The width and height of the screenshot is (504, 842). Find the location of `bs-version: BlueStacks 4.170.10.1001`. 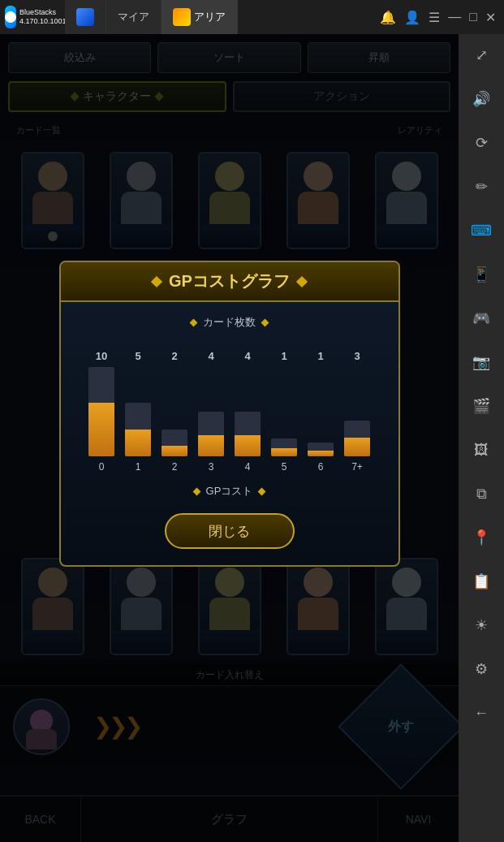

bs-version: BlueStacks 4.170.10.1001 is located at coordinates (43, 17).